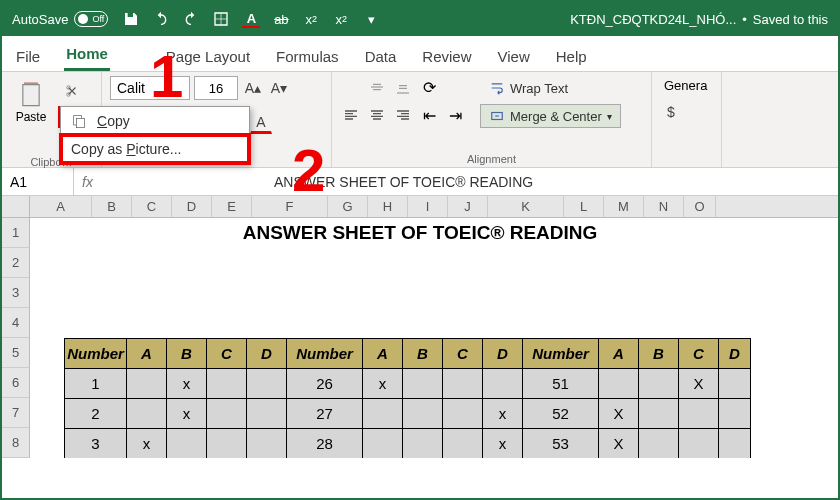  I want to click on table-cell: 52, so click(561, 414).